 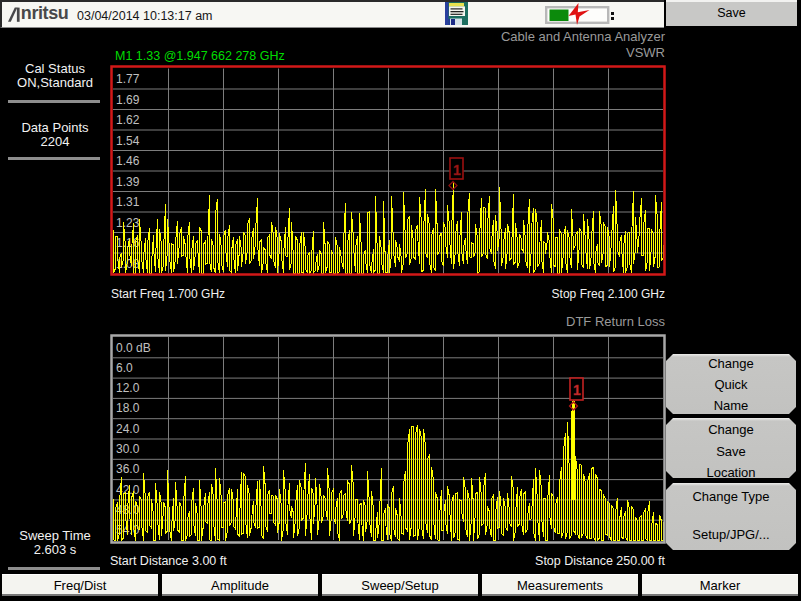 What do you see at coordinates (128, 449) in the screenshot?
I see `svg-text: 30.0` at bounding box center [128, 449].